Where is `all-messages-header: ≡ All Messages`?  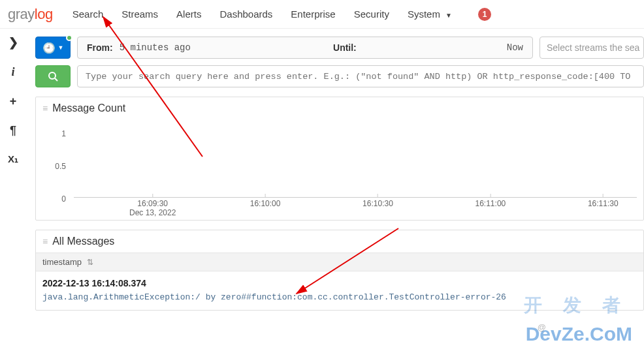 all-messages-header: ≡ All Messages is located at coordinates (340, 241).